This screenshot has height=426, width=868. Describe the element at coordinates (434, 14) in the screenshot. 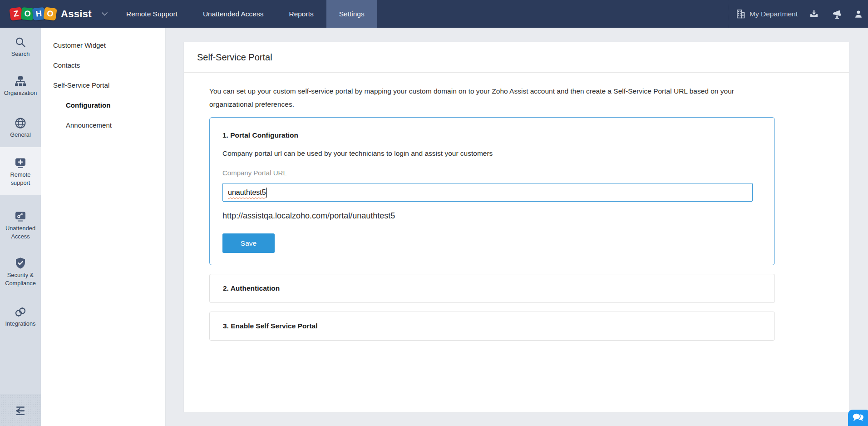

I see `top-navbar: Z O H O Assist Remote Support Unattended…` at that location.